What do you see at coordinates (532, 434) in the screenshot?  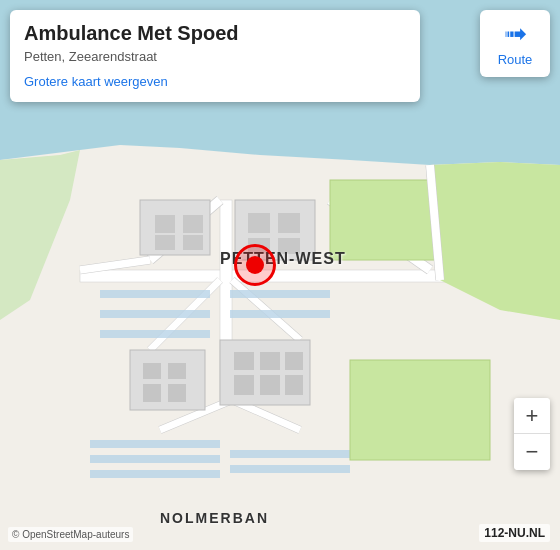 I see `zoom-controls: + −` at bounding box center [532, 434].